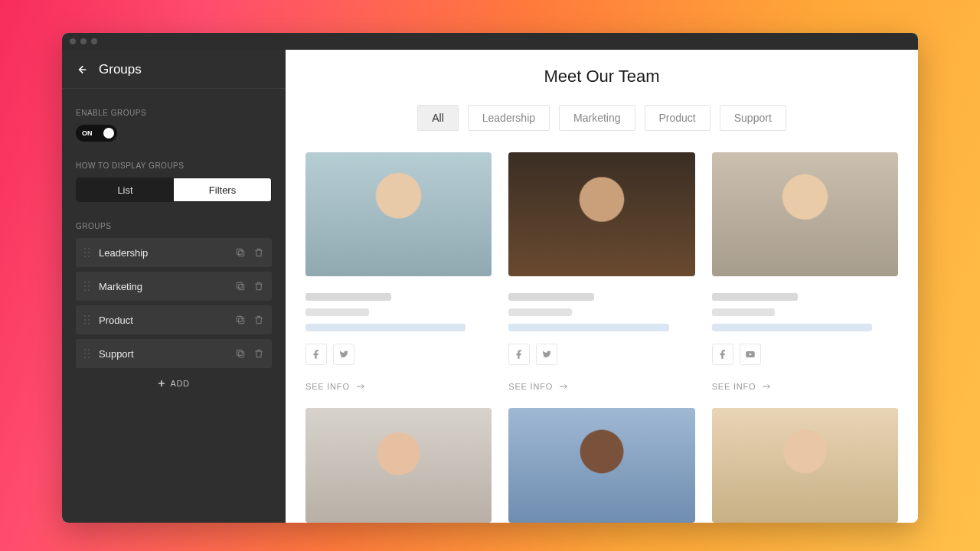 The width and height of the screenshot is (980, 551). What do you see at coordinates (83, 41) in the screenshot?
I see `traffic-light-minimize` at bounding box center [83, 41].